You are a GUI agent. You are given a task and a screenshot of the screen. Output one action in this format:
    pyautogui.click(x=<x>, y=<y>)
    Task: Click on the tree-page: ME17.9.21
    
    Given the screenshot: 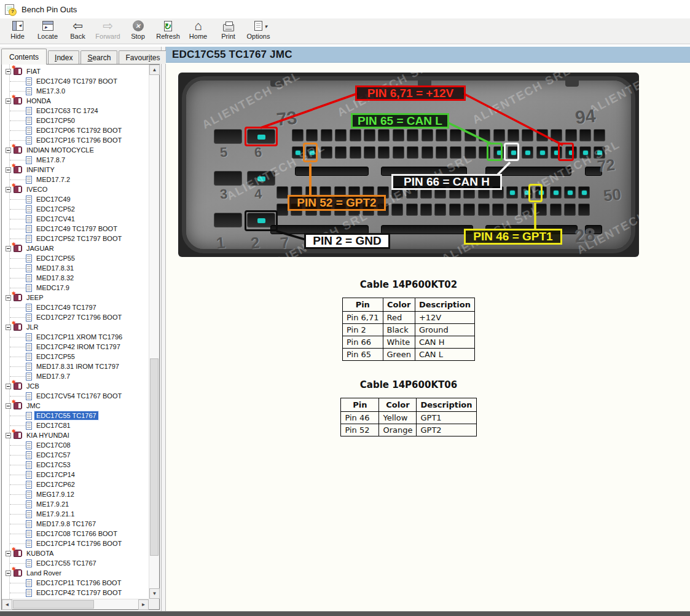 What is the action you would take?
    pyautogui.click(x=75, y=504)
    